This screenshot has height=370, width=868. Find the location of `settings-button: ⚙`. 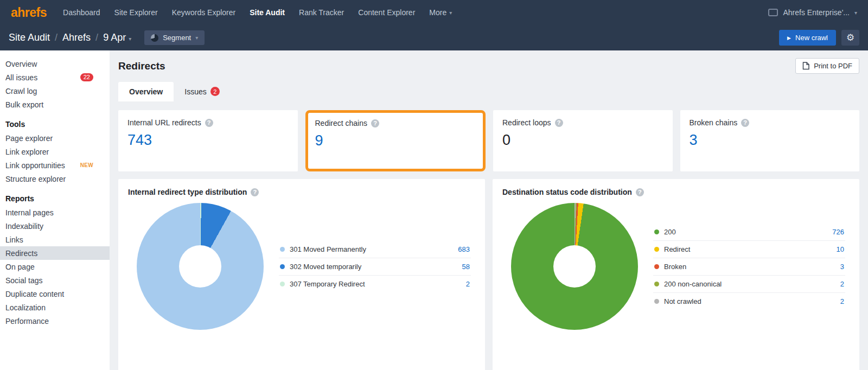

settings-button: ⚙ is located at coordinates (851, 38).